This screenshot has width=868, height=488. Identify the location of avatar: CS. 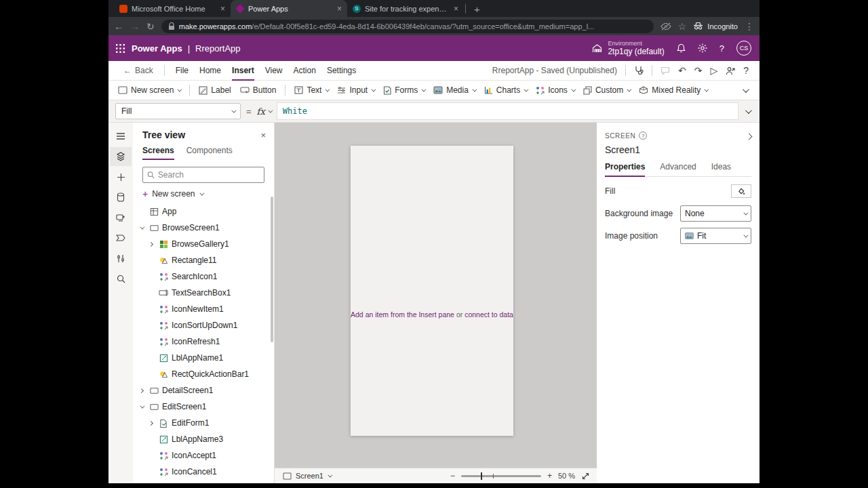
(744, 48).